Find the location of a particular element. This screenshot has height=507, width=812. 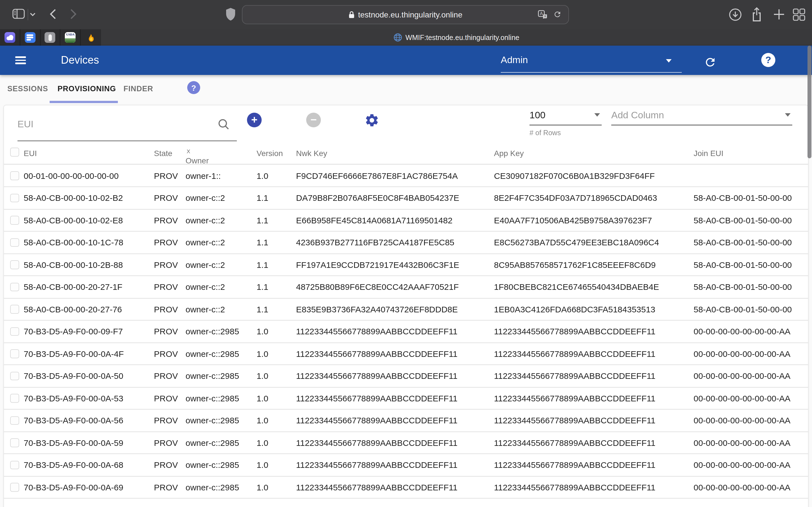

eui-link: 58-A0-CB-00-00-10-02-B2 is located at coordinates (73, 198).